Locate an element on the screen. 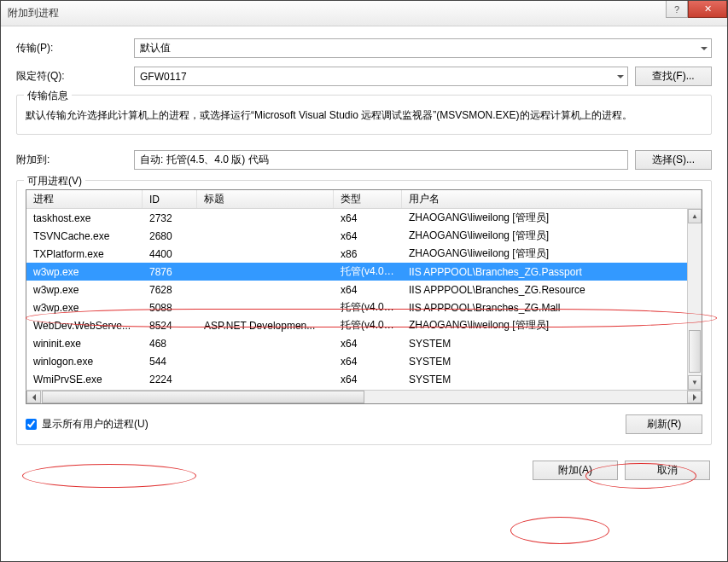  table-row: WebDev.WebServe...8524ASP.NET Developmen… is located at coordinates (357, 326).